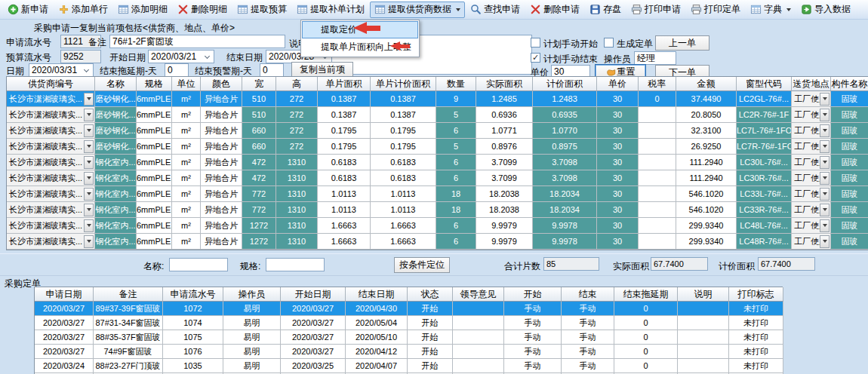  Describe the element at coordinates (504, 84) in the screenshot. I see `column-header-actual-area: 实际面积` at that location.